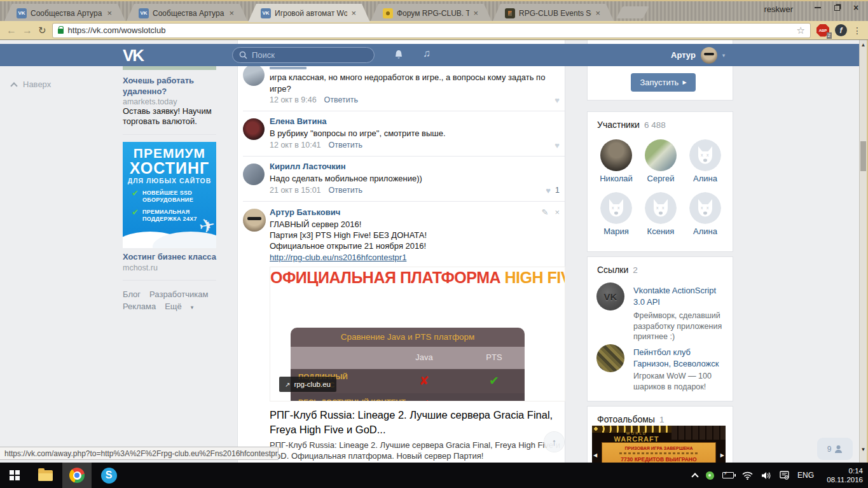  I want to click on photo-viewers-badge: 9, so click(835, 449).